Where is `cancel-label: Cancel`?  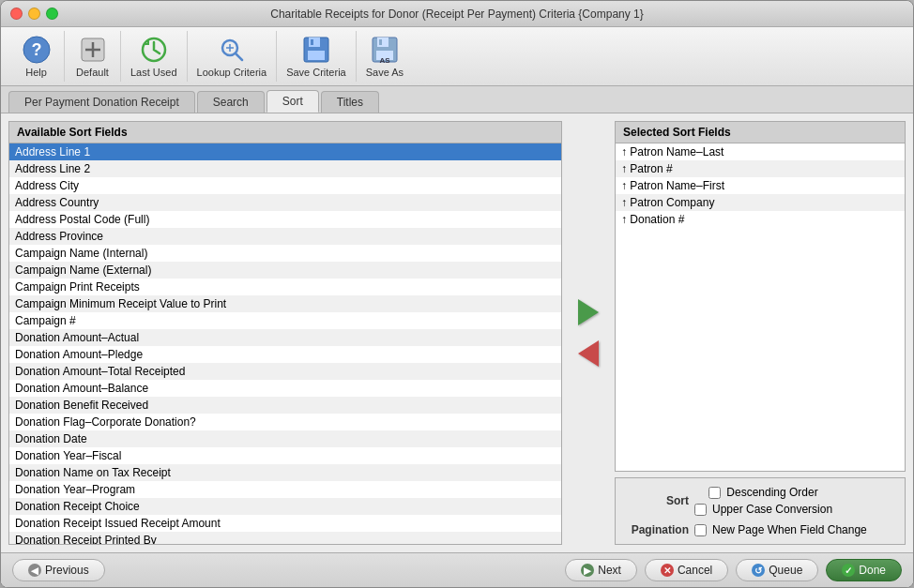 cancel-label: Cancel is located at coordinates (694, 570).